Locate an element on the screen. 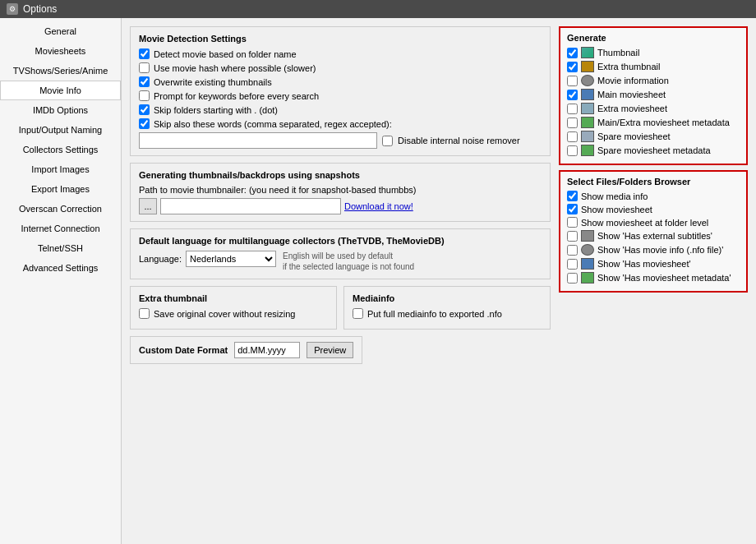 This screenshot has height=544, width=756. gen-spare-metadata: Spare moviesheet metadata is located at coordinates (653, 150).